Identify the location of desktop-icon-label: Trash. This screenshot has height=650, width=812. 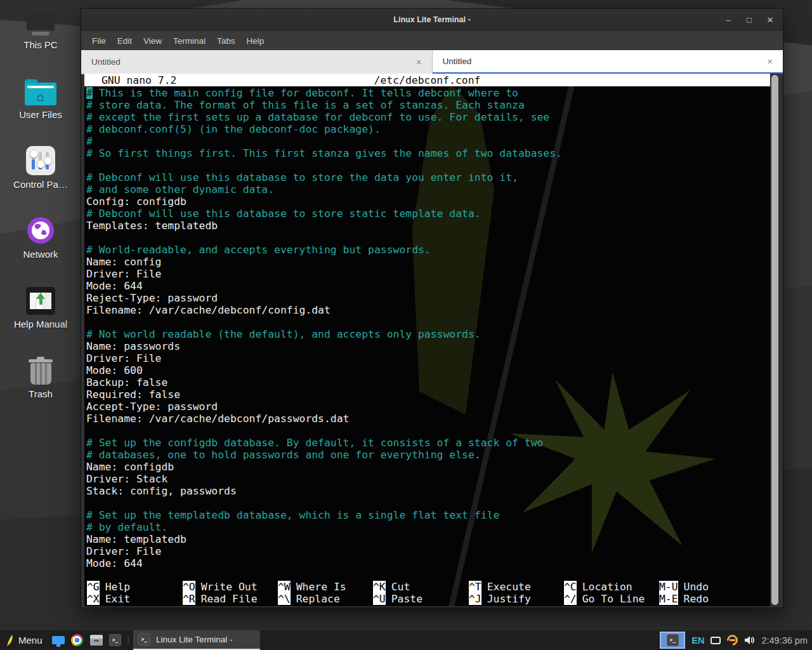
(41, 394).